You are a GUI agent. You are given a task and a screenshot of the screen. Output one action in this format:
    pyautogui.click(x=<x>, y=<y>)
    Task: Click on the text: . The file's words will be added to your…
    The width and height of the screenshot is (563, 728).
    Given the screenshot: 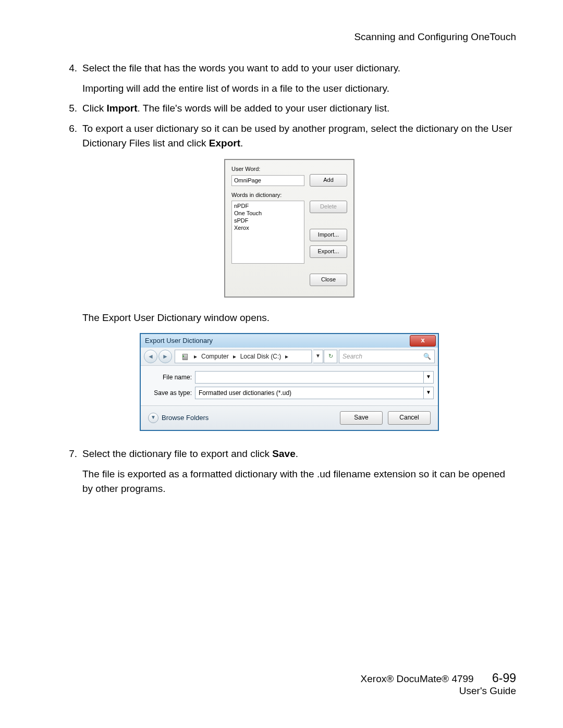 What is the action you would take?
    pyautogui.click(x=264, y=108)
    